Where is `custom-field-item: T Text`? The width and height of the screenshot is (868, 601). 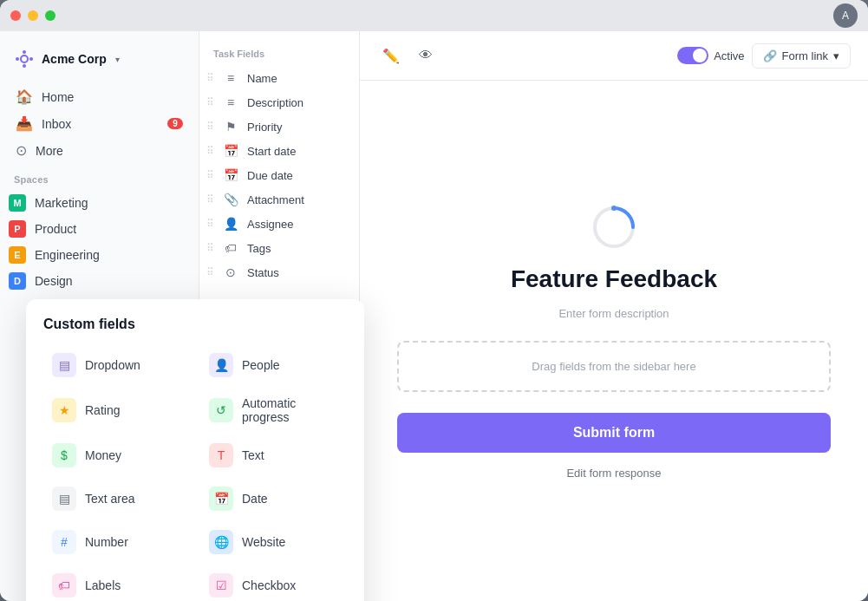 custom-field-item: T Text is located at coordinates (274, 455).